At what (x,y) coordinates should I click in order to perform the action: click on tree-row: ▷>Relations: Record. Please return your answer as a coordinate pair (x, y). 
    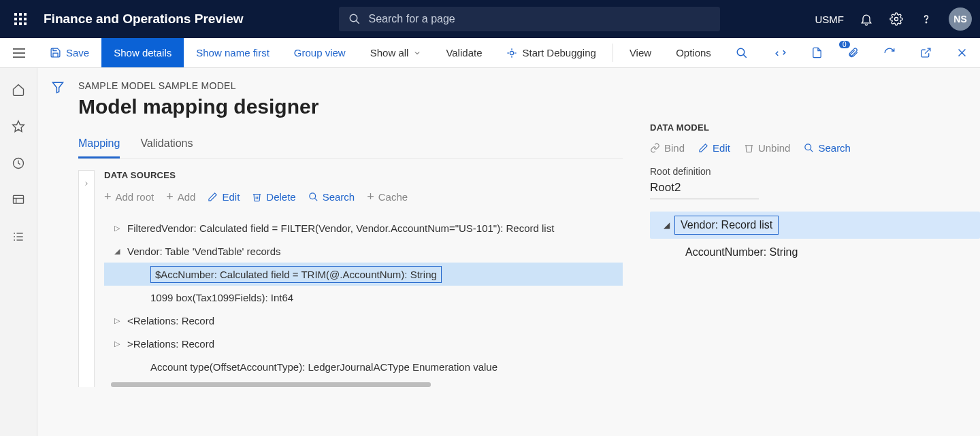
    Looking at the image, I should click on (363, 343).